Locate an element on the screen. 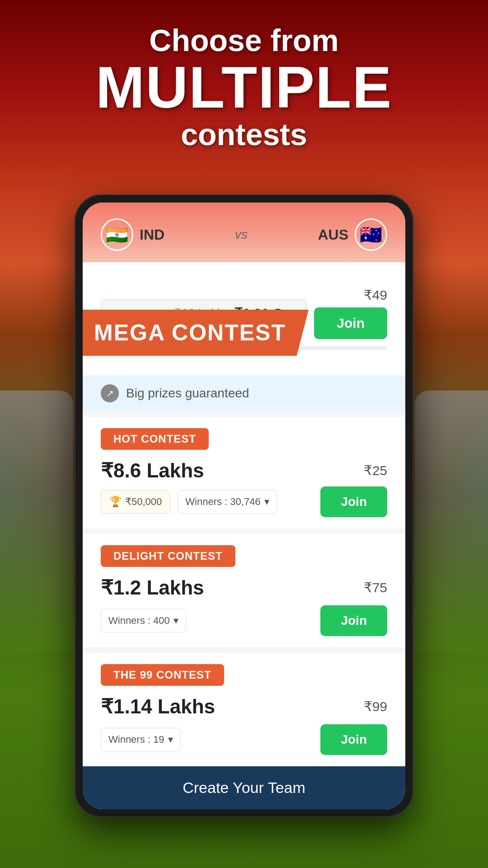 The width and height of the screenshot is (488, 868). hot-winners-text: Winners : 30,746 is located at coordinates (223, 502).